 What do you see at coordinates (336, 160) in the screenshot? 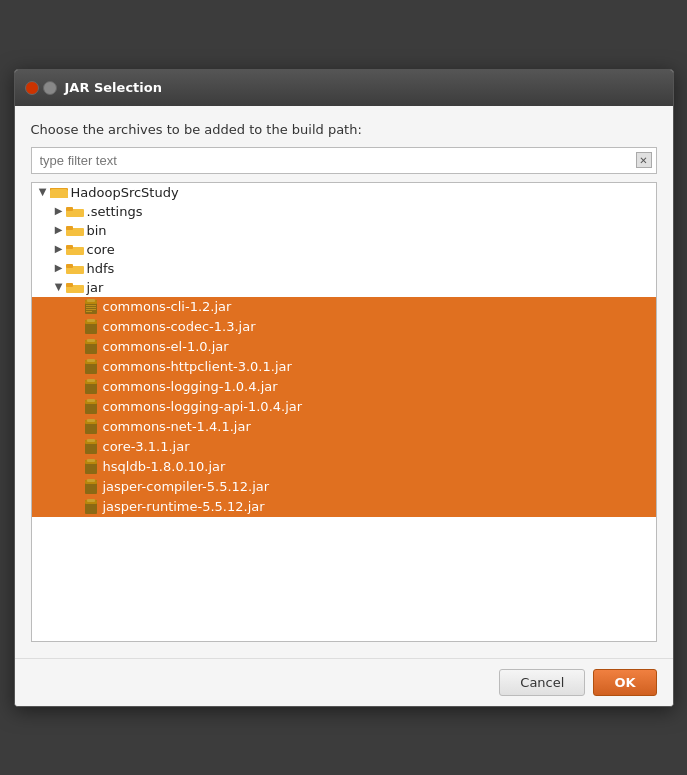
I see `filter-input` at bounding box center [336, 160].